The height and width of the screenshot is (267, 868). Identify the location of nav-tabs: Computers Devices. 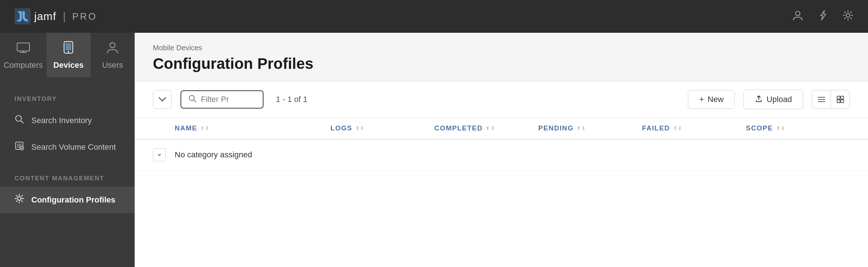
(67, 55).